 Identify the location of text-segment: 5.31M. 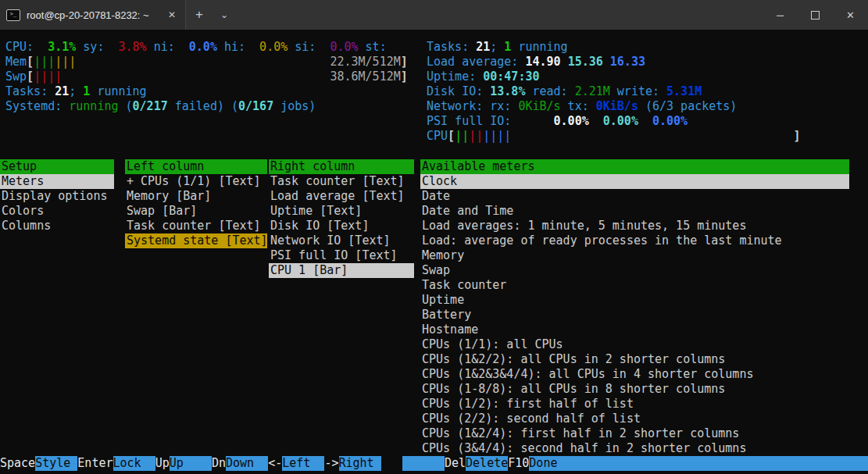
(684, 91).